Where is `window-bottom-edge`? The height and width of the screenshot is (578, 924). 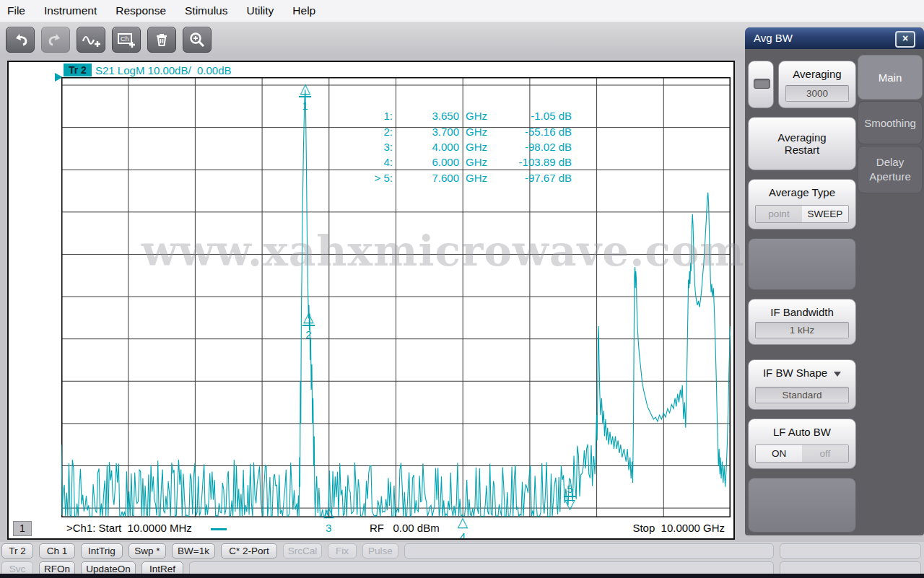 window-bottom-edge is located at coordinates (462, 576).